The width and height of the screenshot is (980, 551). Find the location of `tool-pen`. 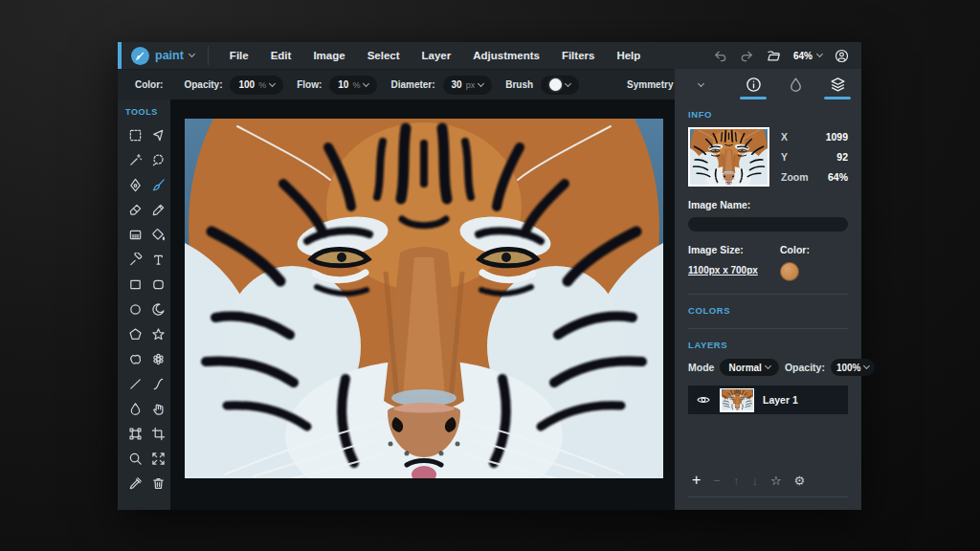

tool-pen is located at coordinates (135, 185).